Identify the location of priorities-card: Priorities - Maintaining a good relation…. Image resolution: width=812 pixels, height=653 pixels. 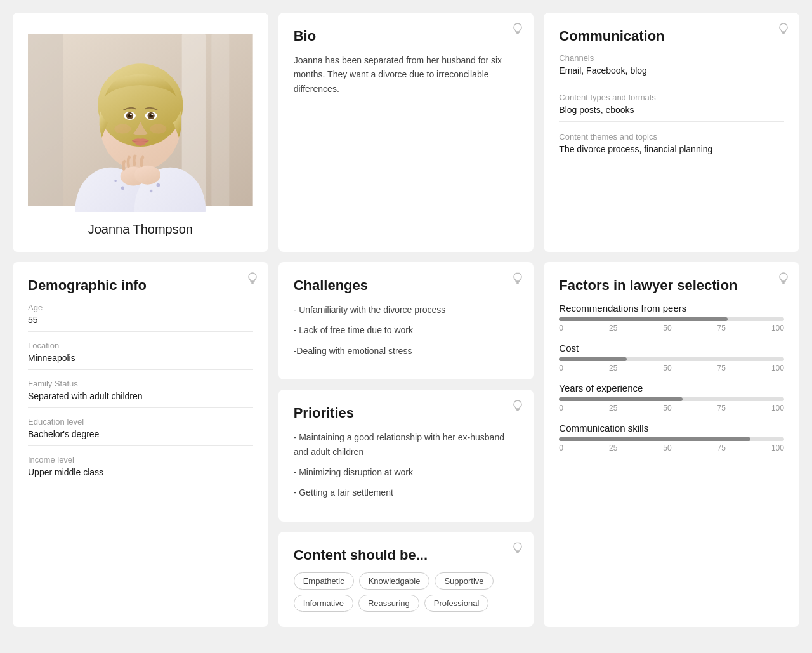
(406, 456).